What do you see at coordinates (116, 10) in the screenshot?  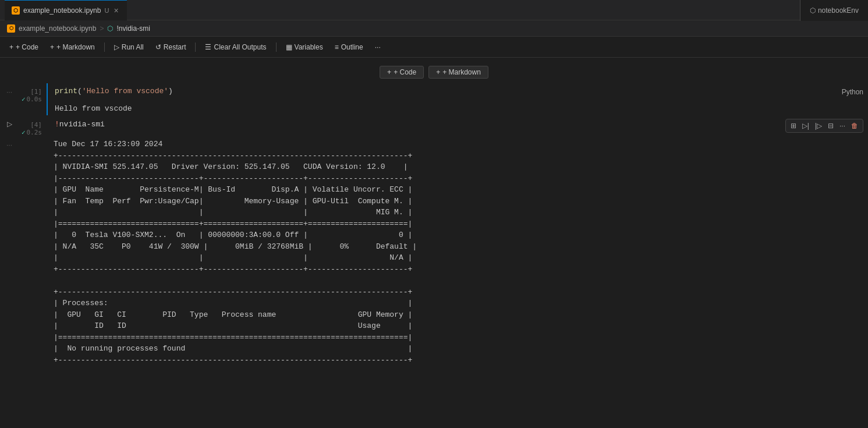 I see `tab-close-button: ×` at bounding box center [116, 10].